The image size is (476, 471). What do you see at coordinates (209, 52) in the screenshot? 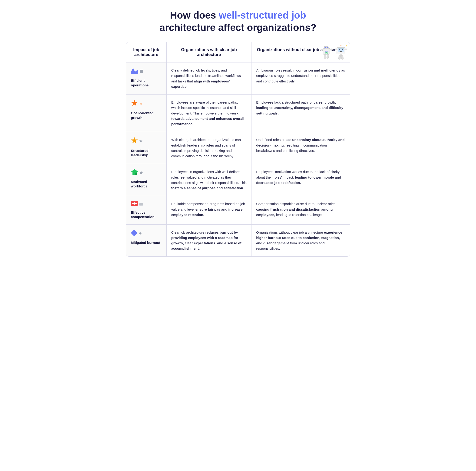
I see `col-header-with: Organizations with clear job architectur…` at bounding box center [209, 52].